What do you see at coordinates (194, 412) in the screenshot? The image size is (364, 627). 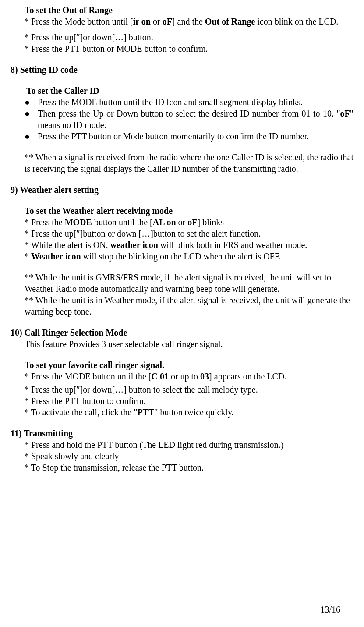 I see `text: " button twice quickly.` at bounding box center [194, 412].